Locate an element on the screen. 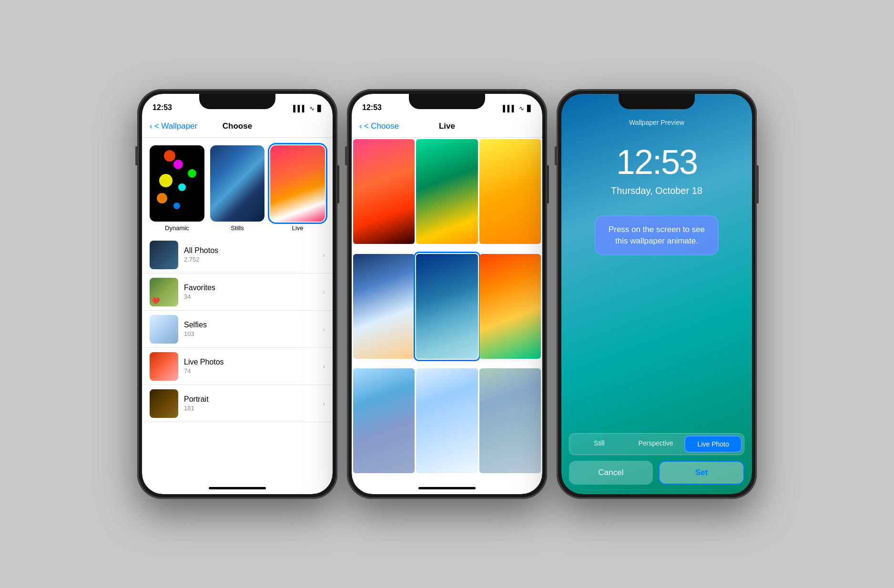 Image resolution: width=894 pixels, height=588 pixels. cancel-button: Cancel is located at coordinates (611, 473).